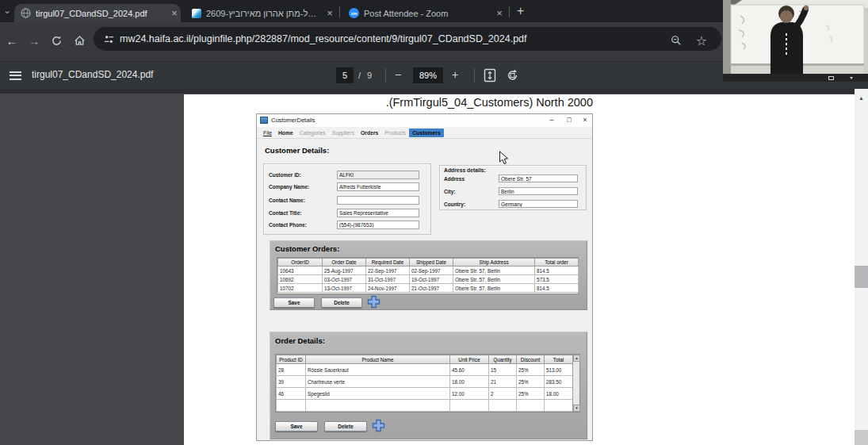 The image size is (868, 445). Describe the element at coordinates (292, 360) in the screenshot. I see `col-header: Product ID` at that location.